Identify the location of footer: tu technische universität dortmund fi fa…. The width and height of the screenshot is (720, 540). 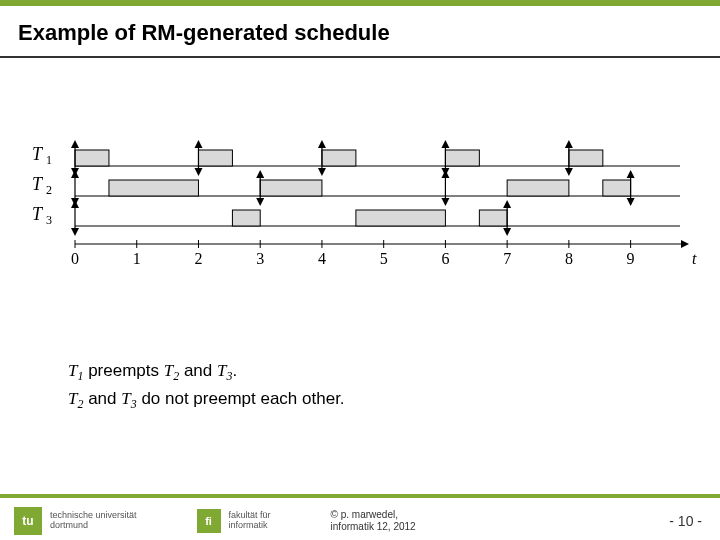
(360, 517).